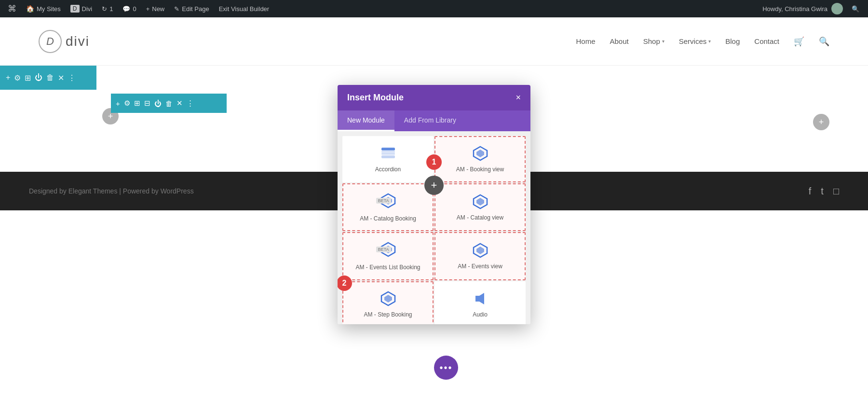 The height and width of the screenshot is (399, 868). What do you see at coordinates (585, 41) in the screenshot?
I see `nav-home: Home` at bounding box center [585, 41].